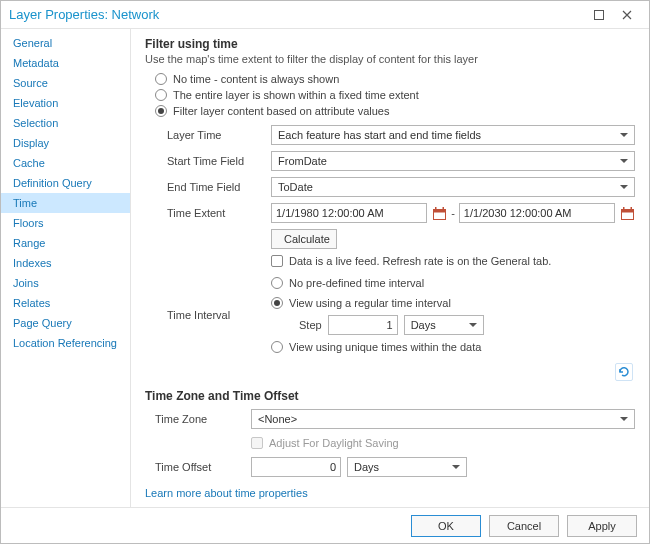  What do you see at coordinates (66, 63) in the screenshot?
I see `sidebar-item-metadata: Metadata` at bounding box center [66, 63].